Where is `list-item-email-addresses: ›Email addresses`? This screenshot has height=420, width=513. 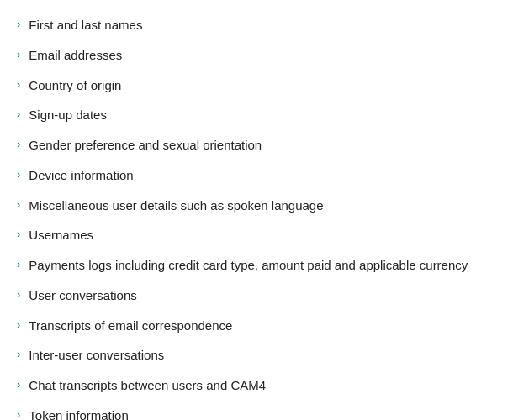 list-item-email-addresses: ›Email addresses is located at coordinates (256, 55).